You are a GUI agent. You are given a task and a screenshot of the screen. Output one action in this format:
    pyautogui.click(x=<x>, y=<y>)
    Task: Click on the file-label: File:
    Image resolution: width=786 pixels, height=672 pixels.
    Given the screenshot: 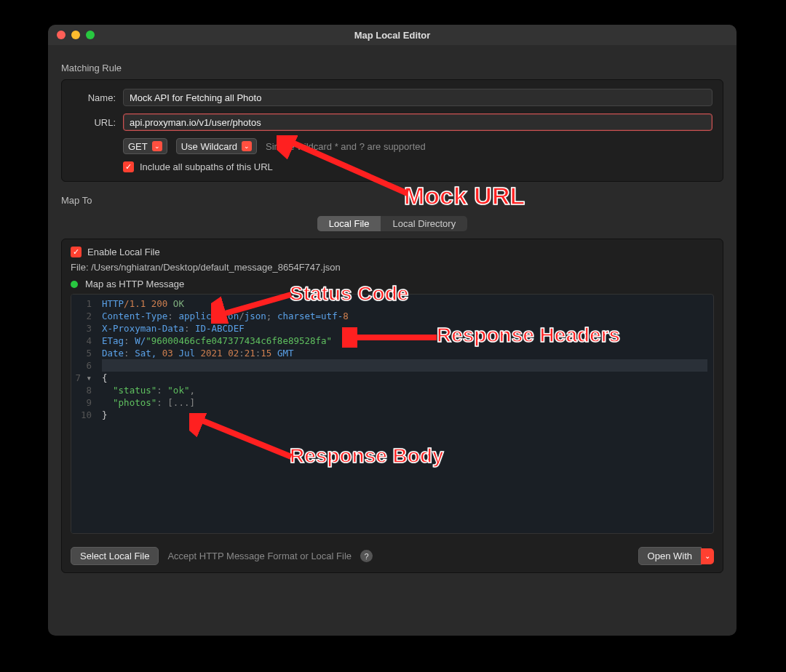 What is the action you would take?
    pyautogui.click(x=80, y=268)
    